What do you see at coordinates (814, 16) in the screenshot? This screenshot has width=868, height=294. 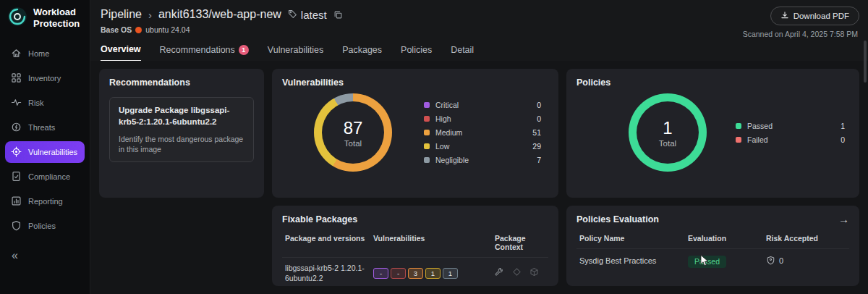 I see `download-pdf-button: Download PDF` at bounding box center [814, 16].